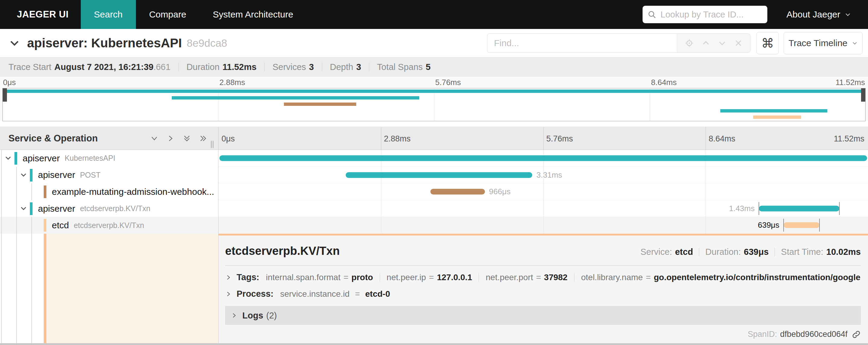 Image resolution: width=868 pixels, height=345 pixels. What do you see at coordinates (400, 67) in the screenshot?
I see `total-spans-label: Total Spans` at bounding box center [400, 67].